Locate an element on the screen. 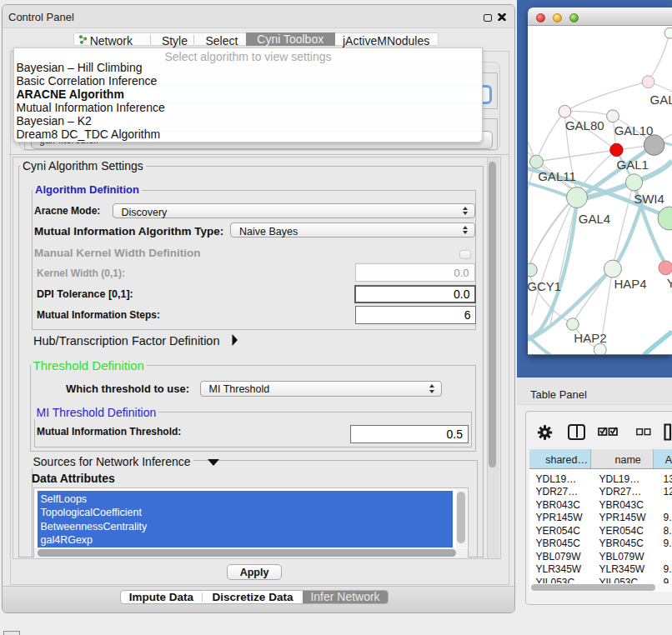 Image resolution: width=672 pixels, height=635 pixels. svg-text: GAL11 is located at coordinates (557, 177).